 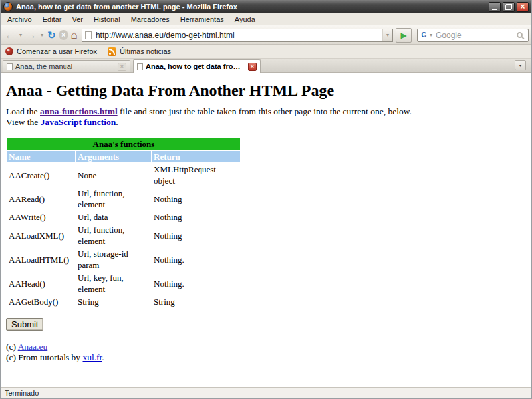 What do you see at coordinates (41, 283) in the screenshot?
I see `table-cell: AAHead()` at bounding box center [41, 283].